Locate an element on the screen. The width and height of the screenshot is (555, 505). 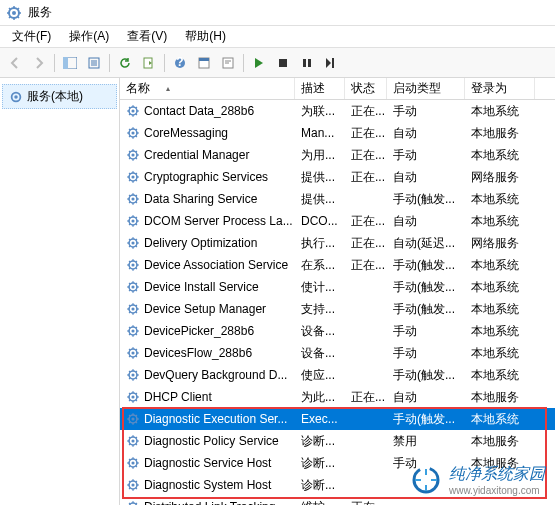
cell-name: DHCP Client is located at coordinates (208, 397).